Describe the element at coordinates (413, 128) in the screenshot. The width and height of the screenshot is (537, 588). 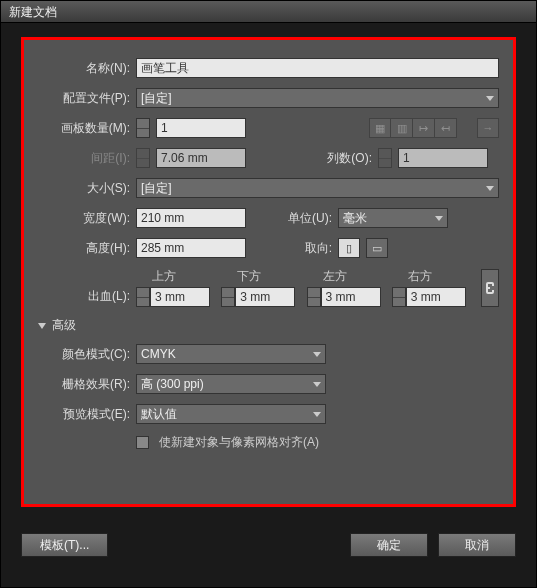
I see `artboard-layout-group: ▦ ▥ ↦ ↤` at that location.